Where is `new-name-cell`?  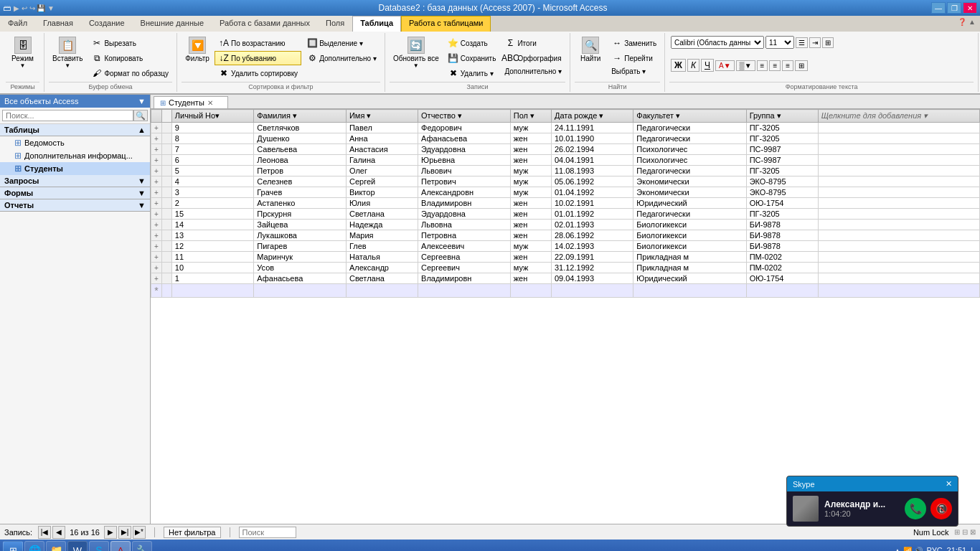 new-name-cell is located at coordinates (382, 291).